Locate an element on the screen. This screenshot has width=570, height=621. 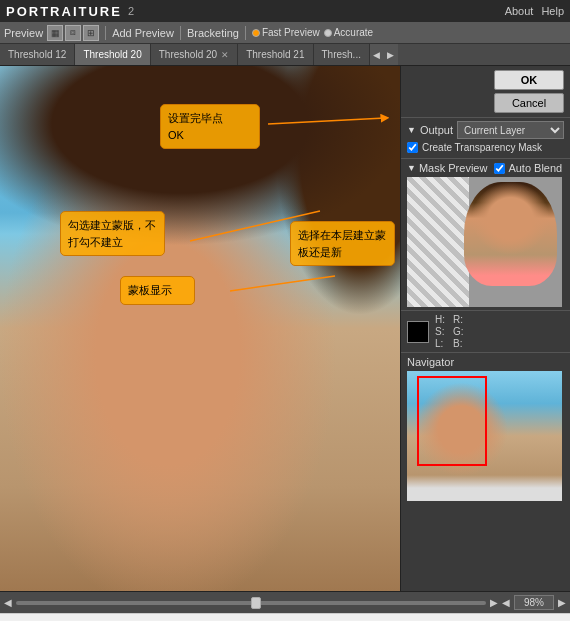
annotation-tooltip-3: 蒙板显示 is located at coordinates (158, 290).